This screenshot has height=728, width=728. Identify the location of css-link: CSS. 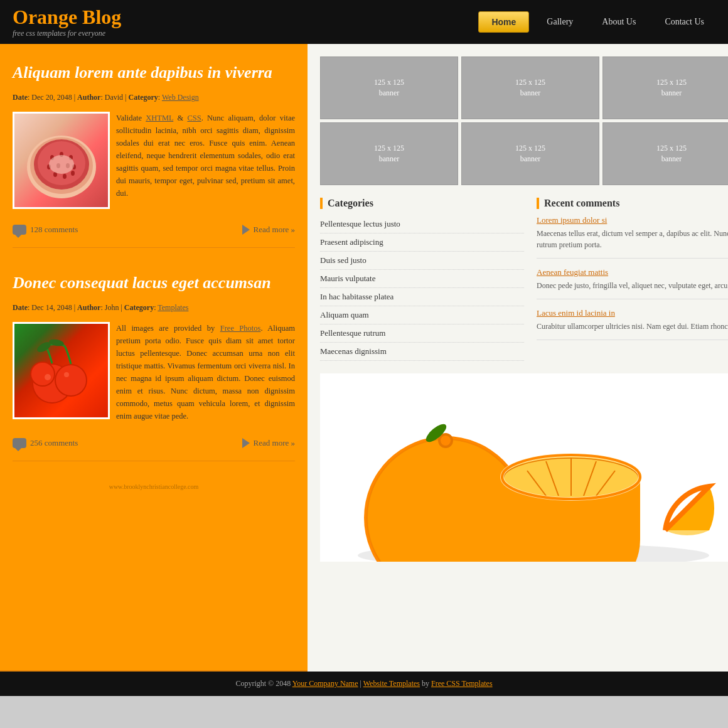
(194, 118).